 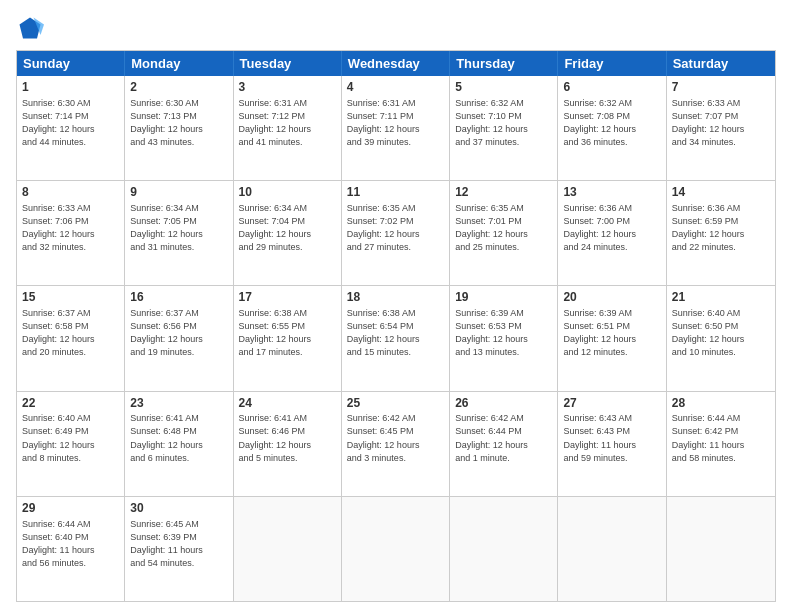 I want to click on day-number: 6, so click(x=612, y=88).